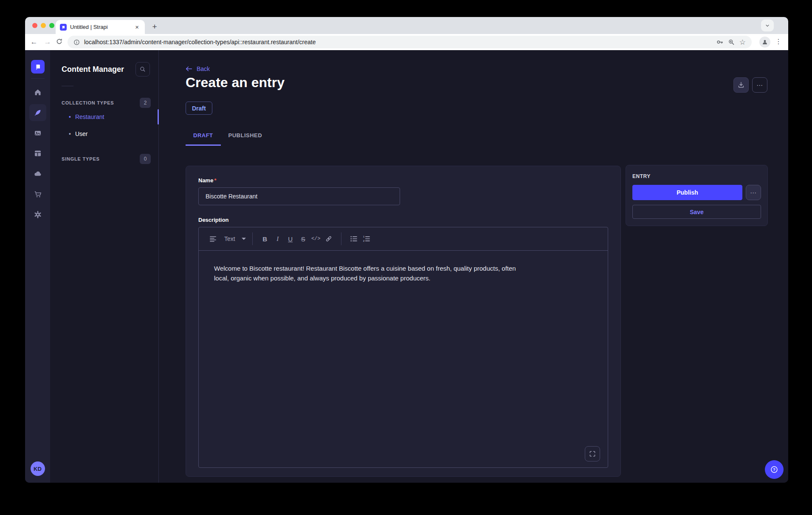 Image resolution: width=812 pixels, height=515 pixels. I want to click on numbered-list-icon: 12, so click(367, 239).